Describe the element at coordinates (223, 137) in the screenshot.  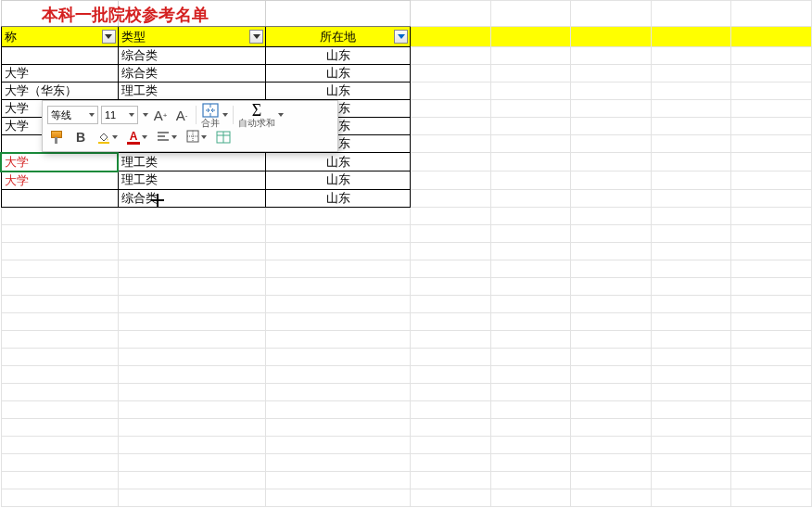
I see `table-icon` at that location.